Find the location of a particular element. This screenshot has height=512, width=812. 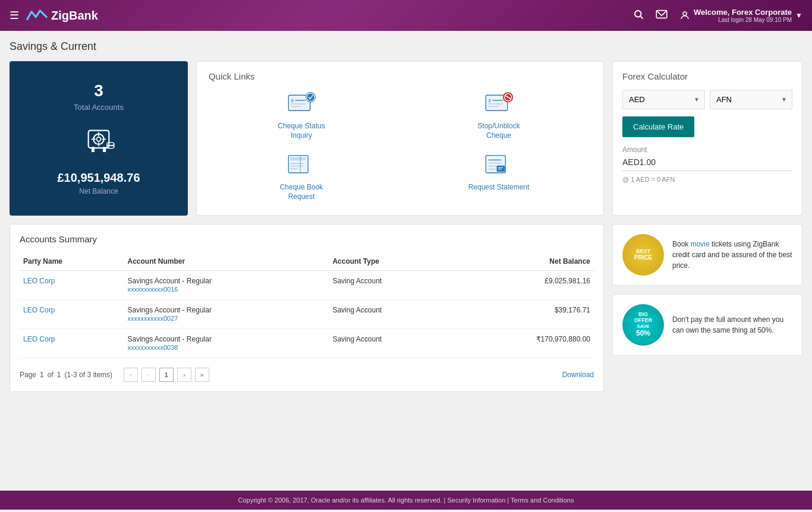

header: ☰ ZigBank Welcome, Forex Corporate is located at coordinates (406, 15).